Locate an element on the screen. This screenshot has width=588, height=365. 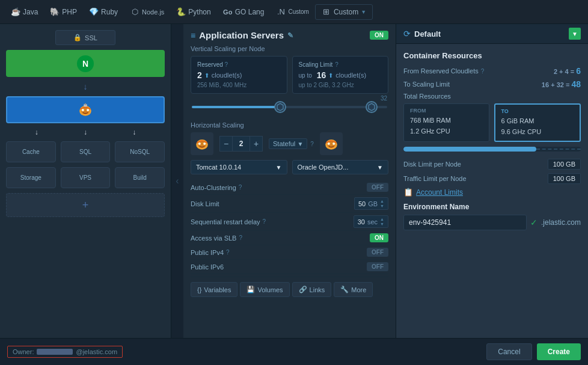
owner-redacted is located at coordinates (55, 352).